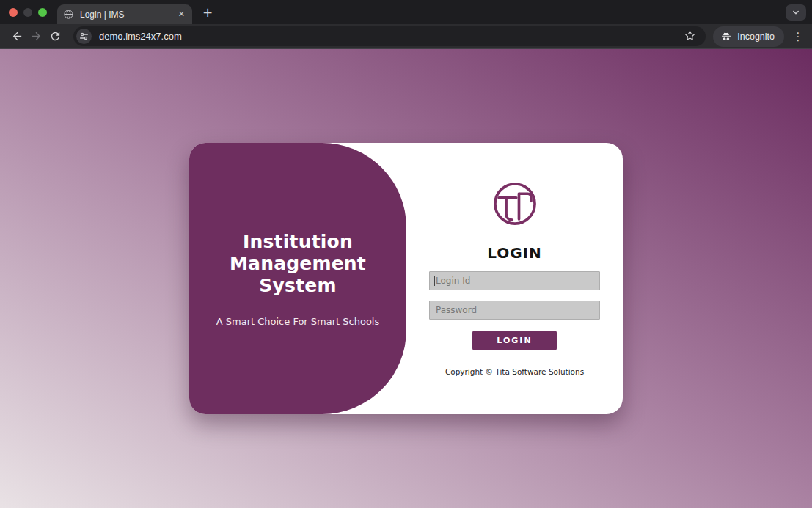 The image size is (812, 508). I want to click on chevron-down-icon, so click(796, 12).